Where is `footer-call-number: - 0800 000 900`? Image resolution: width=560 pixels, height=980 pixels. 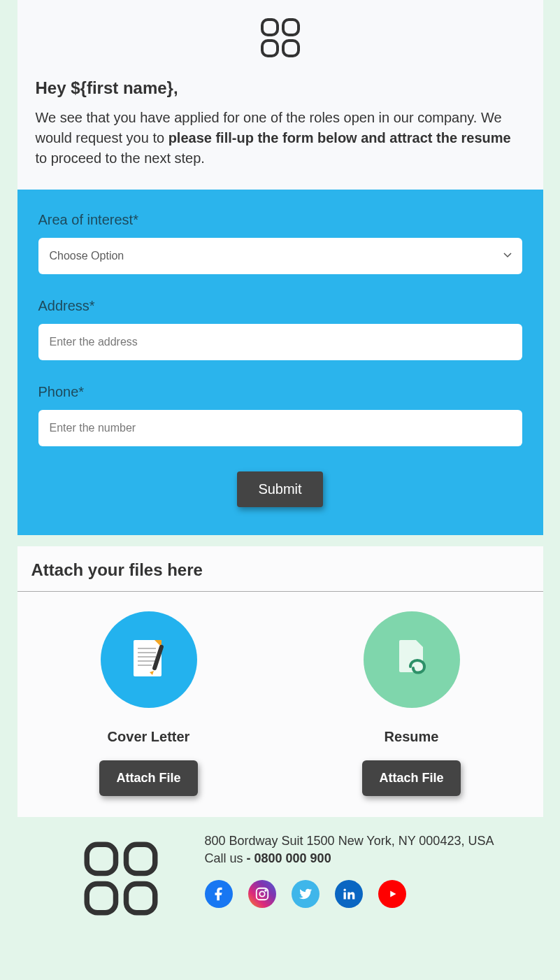
footer-call-number: - 0800 000 900 is located at coordinates (289, 858).